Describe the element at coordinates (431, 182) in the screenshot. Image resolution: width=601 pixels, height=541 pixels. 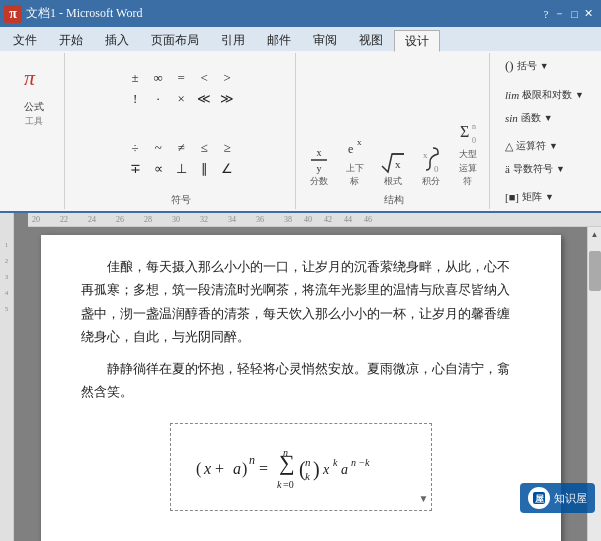
I see `struct-integral-label: 积分` at that location.